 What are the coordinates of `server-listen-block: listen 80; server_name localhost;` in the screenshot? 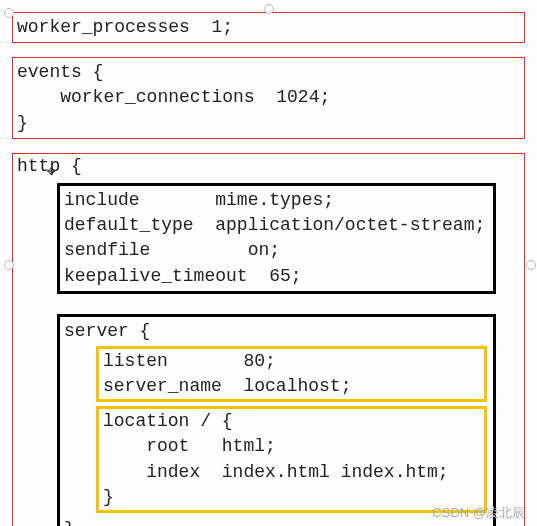 It's located at (292, 374).